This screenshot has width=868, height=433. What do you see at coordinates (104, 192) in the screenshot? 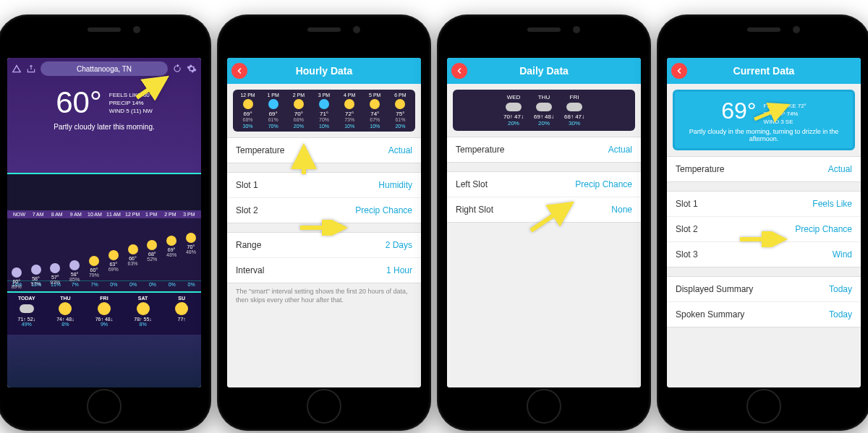
I see `scene-graphic` at bounding box center [104, 192].